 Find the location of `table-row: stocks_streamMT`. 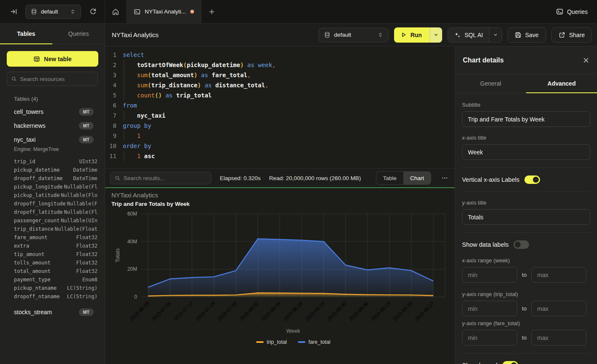

table-row: stocks_streamMT is located at coordinates (52, 312).